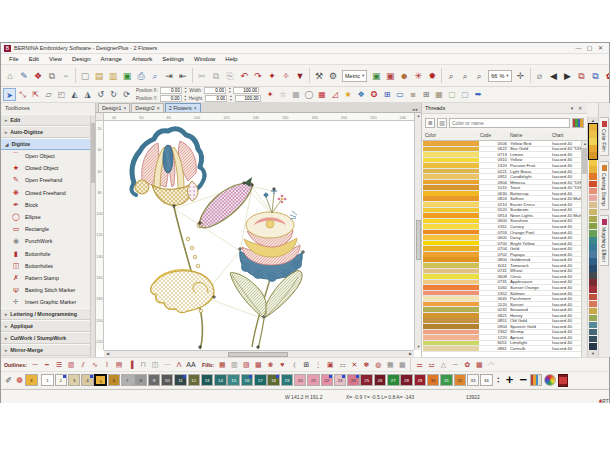  I want to click on apply-color-icon: ❁, so click(20, 380).